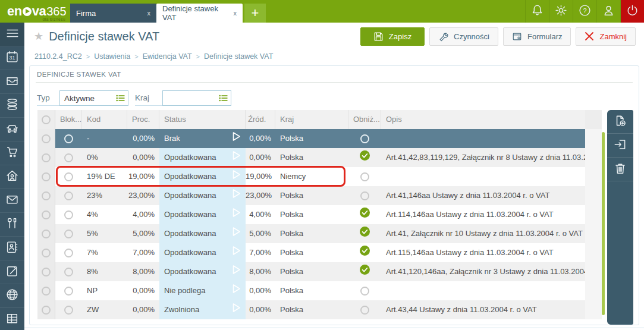  I want to click on new-record-button, so click(620, 122).